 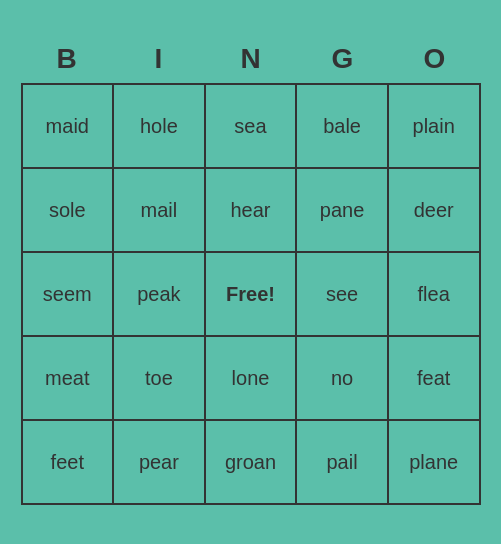 I want to click on cell-r2-c4: pane, so click(x=343, y=210).